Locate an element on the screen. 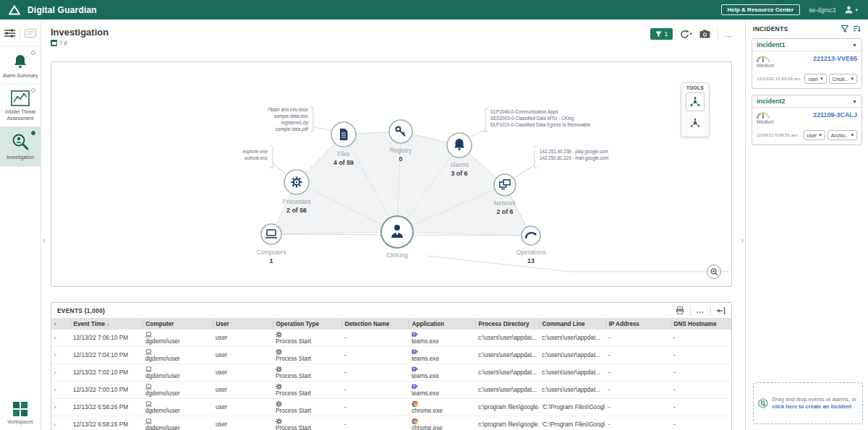 The width and height of the screenshot is (868, 430). svg-text: Network is located at coordinates (505, 203).